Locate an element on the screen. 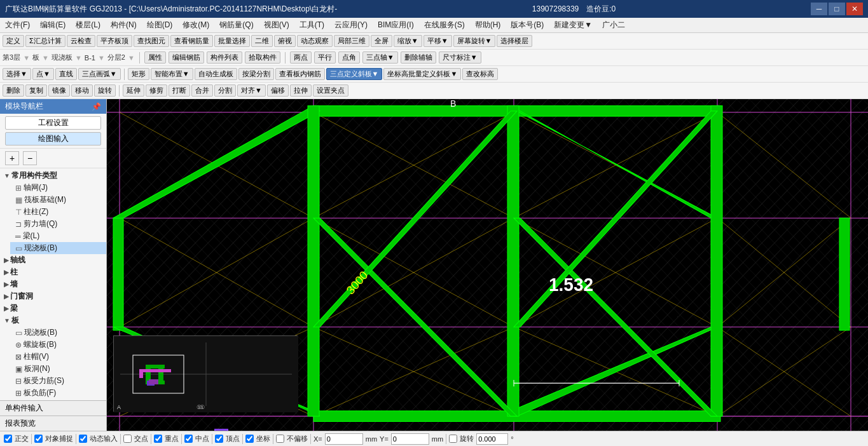  ortho-checkbox is located at coordinates (8, 438).